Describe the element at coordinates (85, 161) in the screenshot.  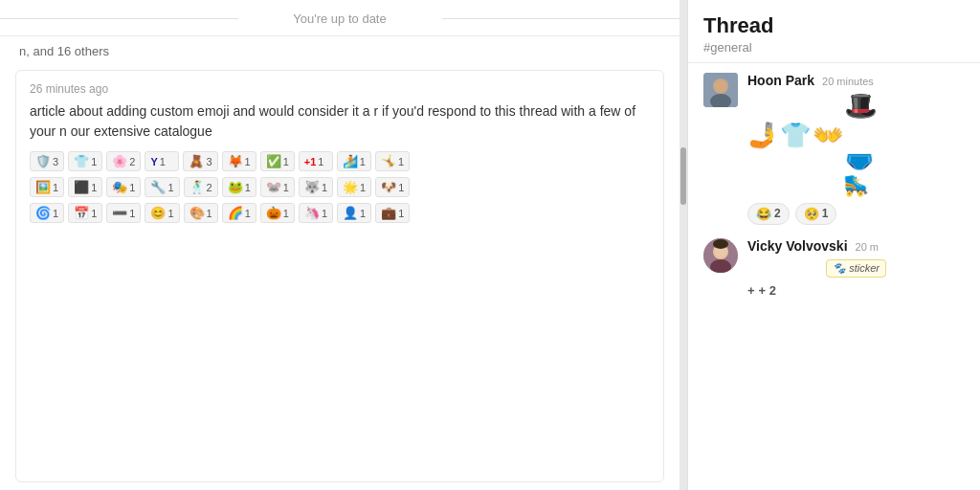
I see `reaction-pill: 👕1` at that location.